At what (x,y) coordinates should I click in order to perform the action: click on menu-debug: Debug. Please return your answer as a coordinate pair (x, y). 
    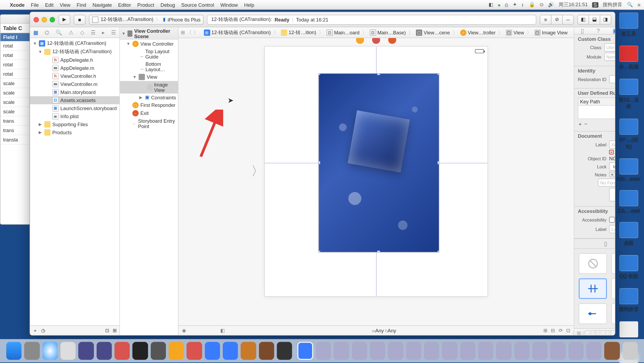
    Looking at the image, I should click on (168, 5).